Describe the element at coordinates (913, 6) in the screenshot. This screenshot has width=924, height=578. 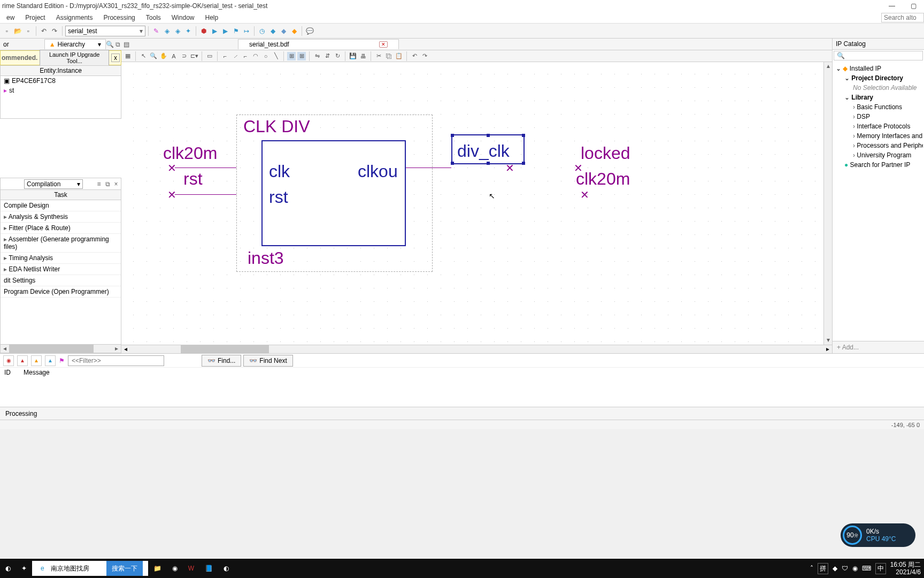
I see `maximize-button: ▢` at that location.